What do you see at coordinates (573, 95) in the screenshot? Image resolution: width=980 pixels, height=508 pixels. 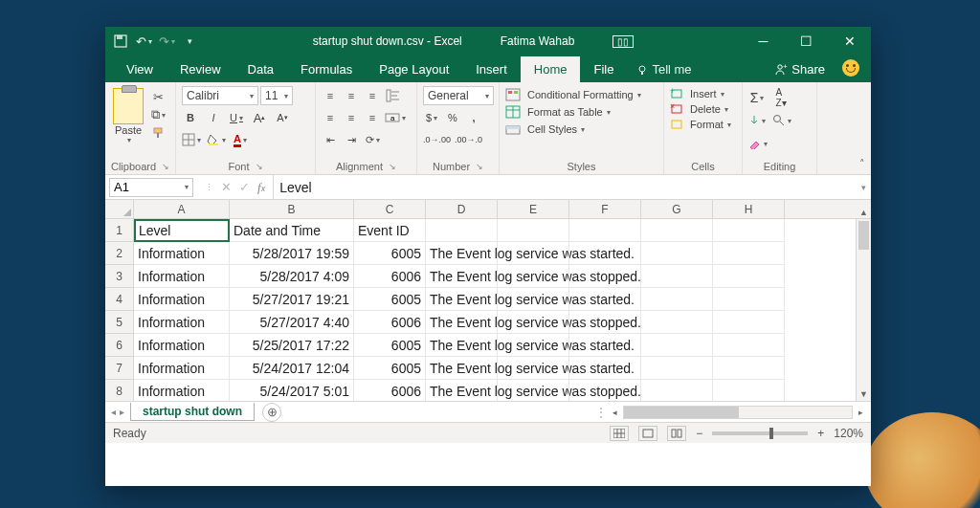 I see `conditional-formatting-button: Conditional Formatting▾` at bounding box center [573, 95].